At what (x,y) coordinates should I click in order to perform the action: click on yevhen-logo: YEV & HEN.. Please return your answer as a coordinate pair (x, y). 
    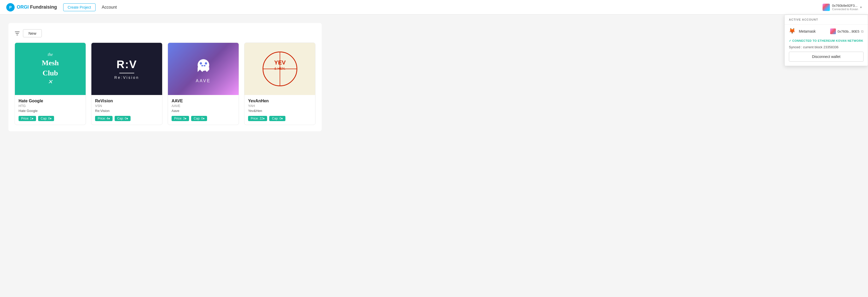
    Looking at the image, I should click on (280, 69).